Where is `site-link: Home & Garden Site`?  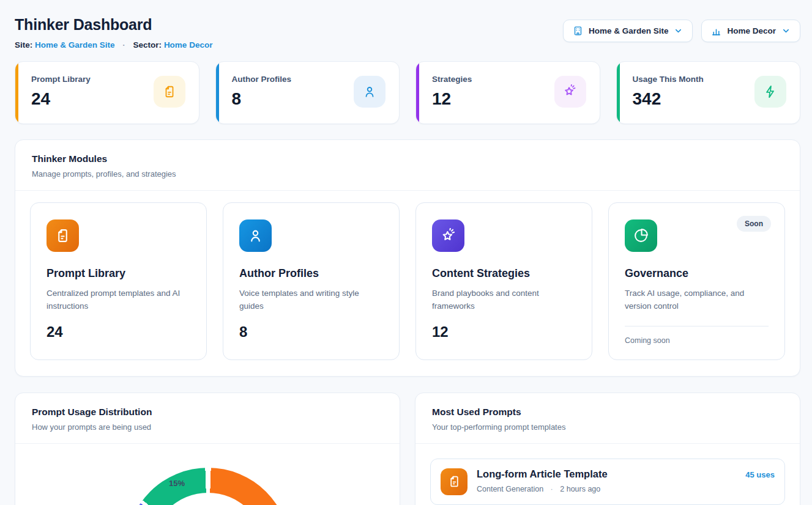 site-link: Home & Garden Site is located at coordinates (75, 45).